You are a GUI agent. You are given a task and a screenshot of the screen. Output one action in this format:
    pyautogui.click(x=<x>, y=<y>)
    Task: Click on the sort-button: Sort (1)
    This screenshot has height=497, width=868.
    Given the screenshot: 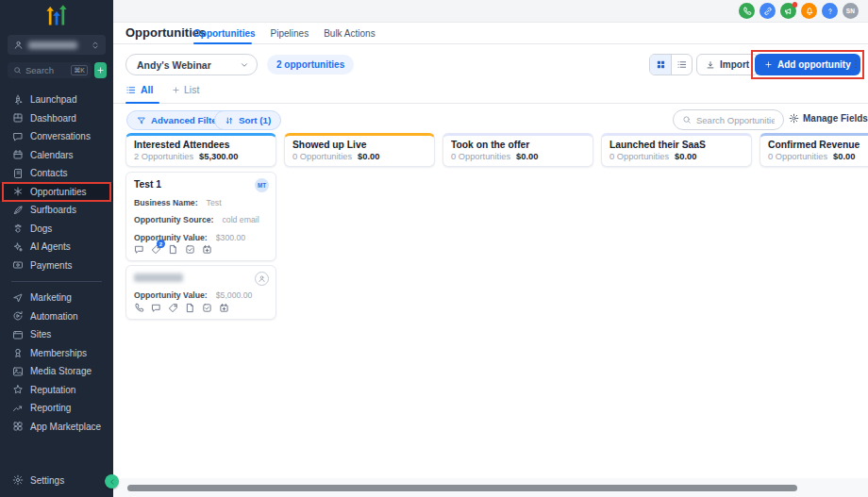 What is the action you would take?
    pyautogui.click(x=247, y=121)
    